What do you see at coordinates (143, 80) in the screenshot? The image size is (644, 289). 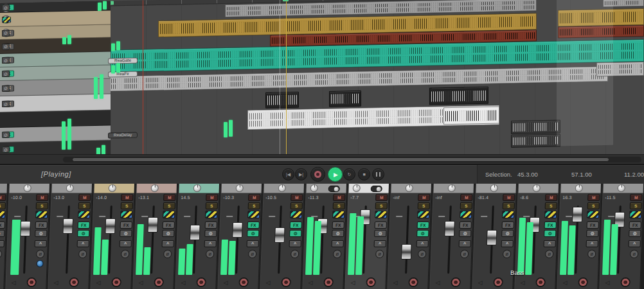 I see `play-cursor` at bounding box center [143, 80].